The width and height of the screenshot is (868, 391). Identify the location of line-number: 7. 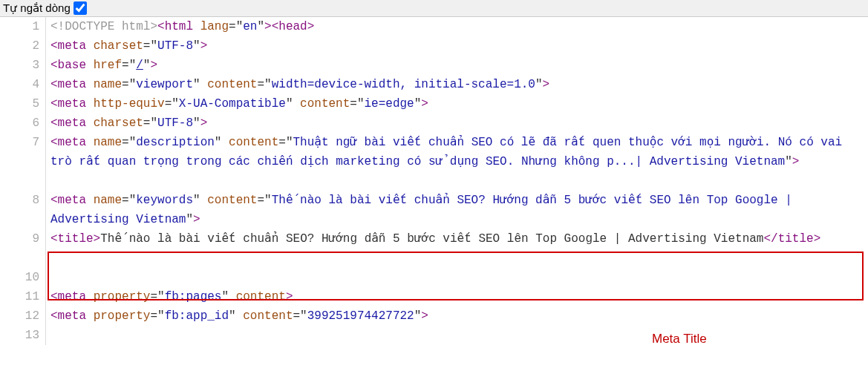
(19, 162).